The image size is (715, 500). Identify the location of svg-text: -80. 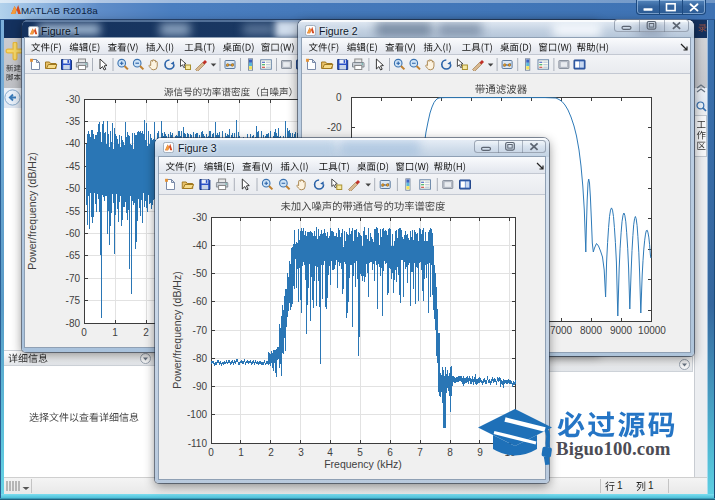
(200, 358).